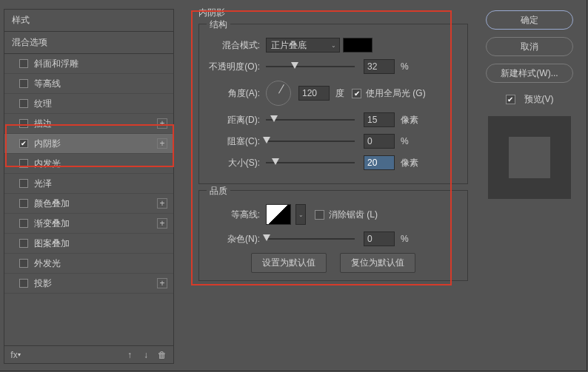 The width and height of the screenshot is (588, 372). What do you see at coordinates (529, 105) in the screenshot?
I see `dialog-buttons: 确定 取消 新建样式(W)... ✔ 预览(V)` at bounding box center [529, 105].